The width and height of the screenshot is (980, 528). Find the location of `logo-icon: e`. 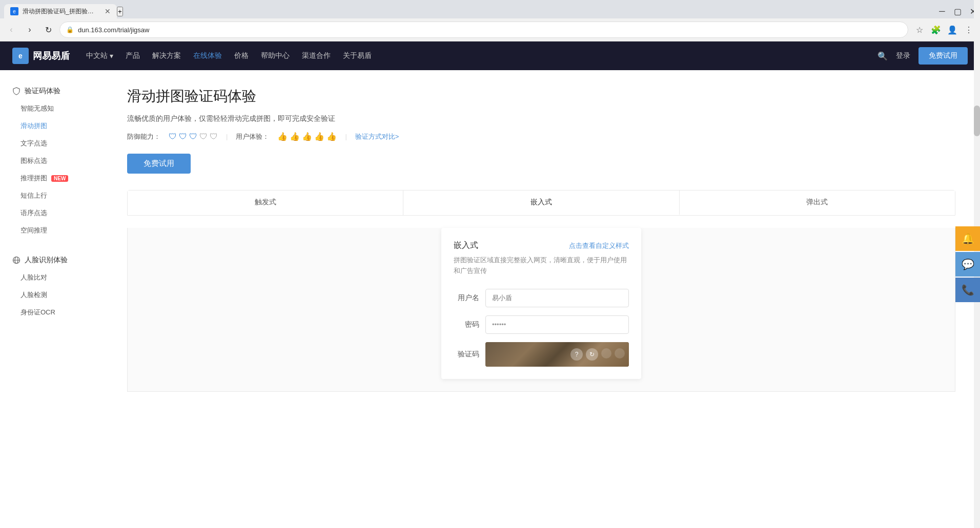

logo-icon: e is located at coordinates (21, 56).